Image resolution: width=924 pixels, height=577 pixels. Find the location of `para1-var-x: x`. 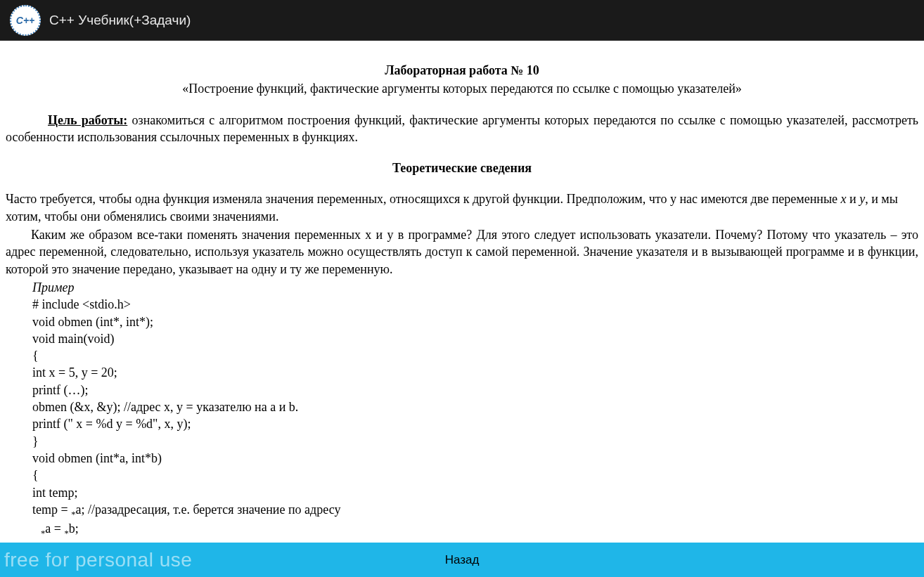

para1-var-x: x is located at coordinates (844, 199).